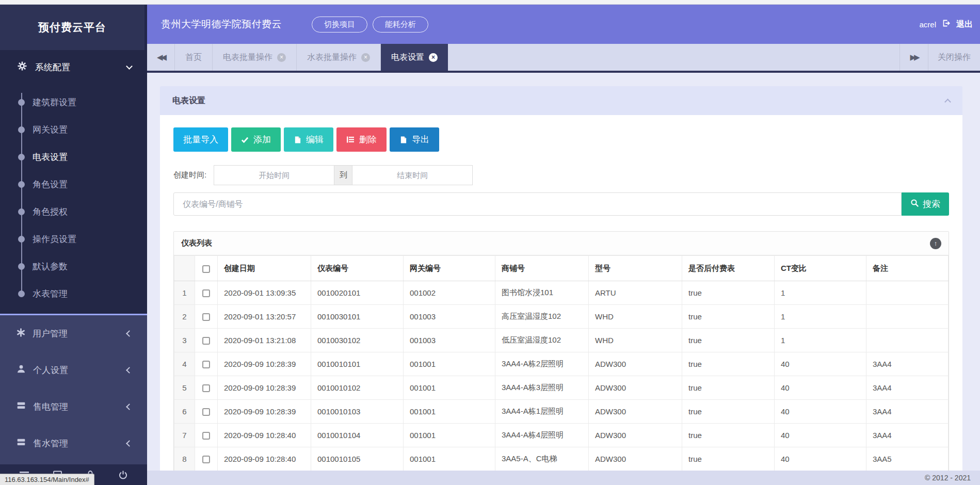 Image resolution: width=980 pixels, height=485 pixels. What do you see at coordinates (357, 412) in the screenshot?
I see `cell-meter-no: 0010010103` at bounding box center [357, 412].